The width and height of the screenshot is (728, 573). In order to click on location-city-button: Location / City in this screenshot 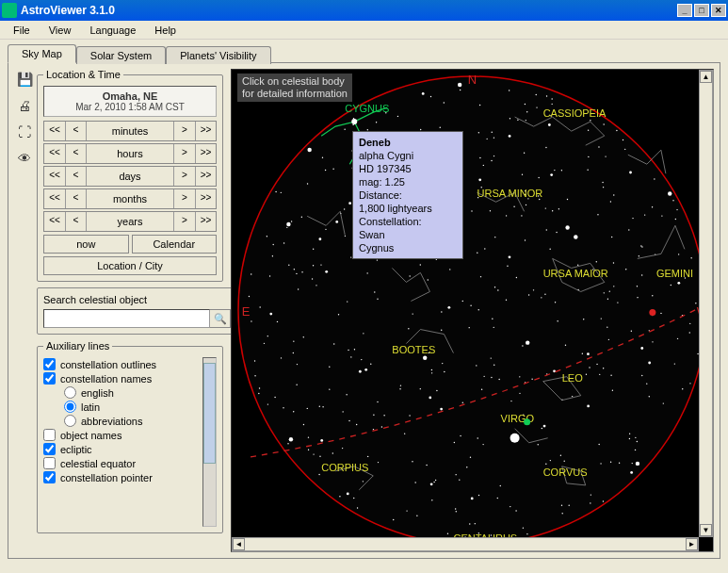, I will do `click(130, 266)`.